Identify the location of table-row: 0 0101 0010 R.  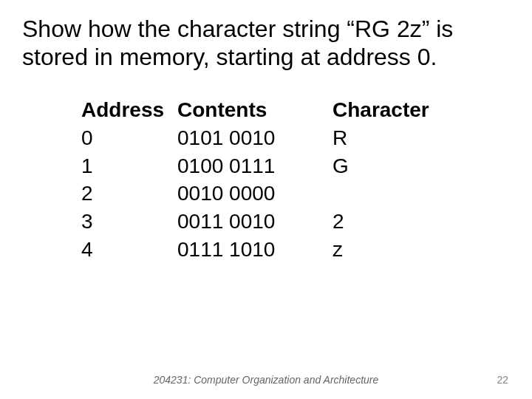
(266, 138).